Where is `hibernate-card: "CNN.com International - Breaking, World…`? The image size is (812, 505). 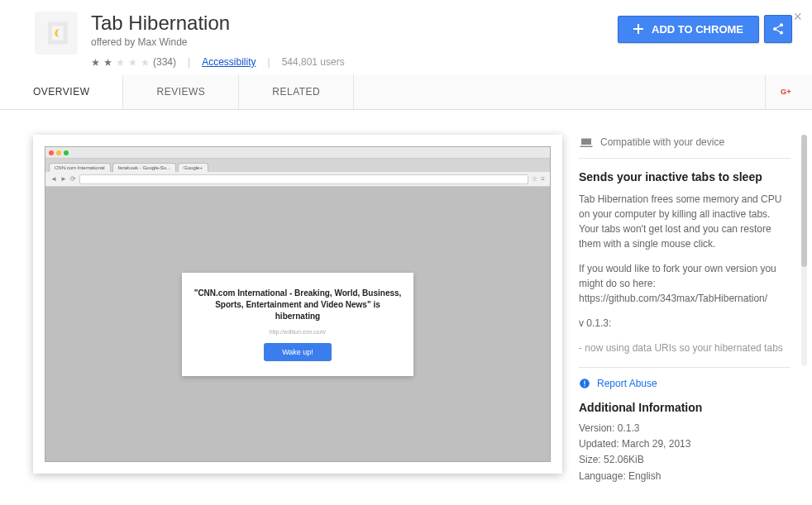 hibernate-card: "CNN.com International - Breaking, World… is located at coordinates (298, 324).